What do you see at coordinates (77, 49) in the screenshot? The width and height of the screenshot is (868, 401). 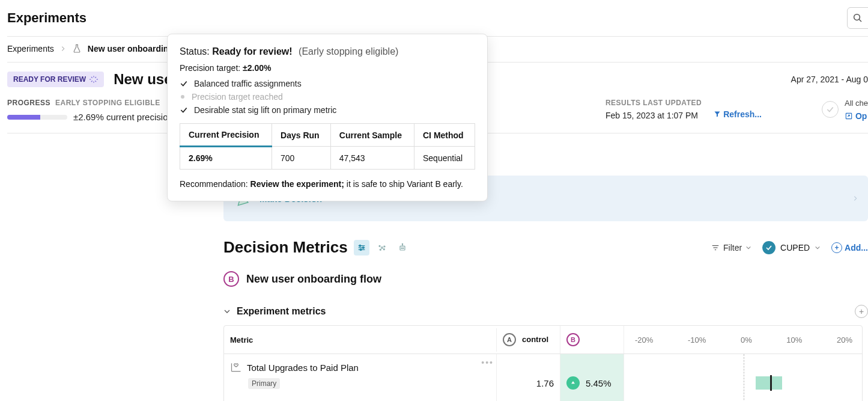 I see `flask-icon` at bounding box center [77, 49].